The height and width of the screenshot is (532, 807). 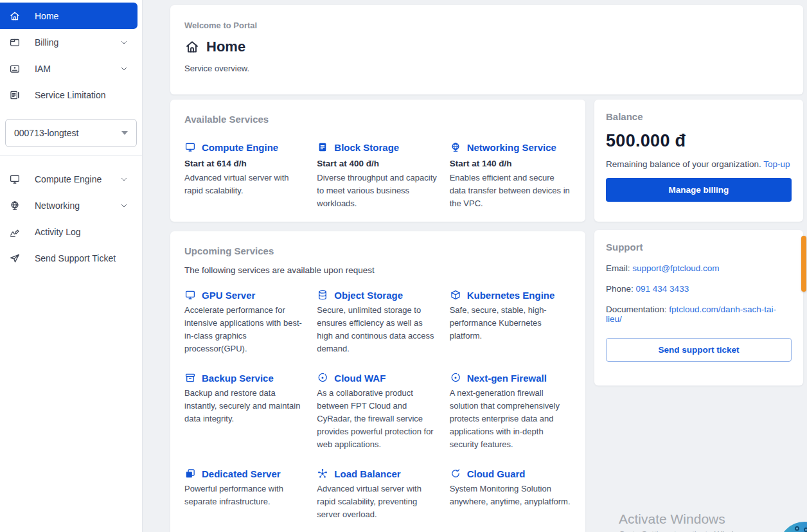 What do you see at coordinates (71, 133) in the screenshot?
I see `org-selector: 000713-longtest` at bounding box center [71, 133].